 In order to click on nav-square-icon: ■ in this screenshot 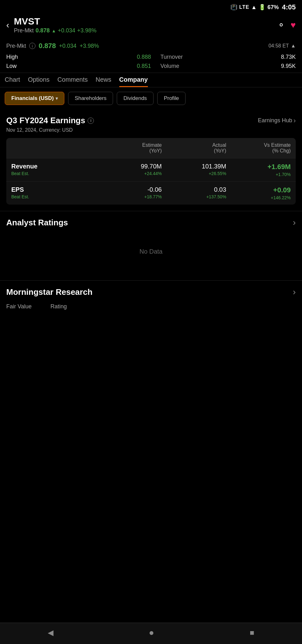, I will do `click(252, 633)`.